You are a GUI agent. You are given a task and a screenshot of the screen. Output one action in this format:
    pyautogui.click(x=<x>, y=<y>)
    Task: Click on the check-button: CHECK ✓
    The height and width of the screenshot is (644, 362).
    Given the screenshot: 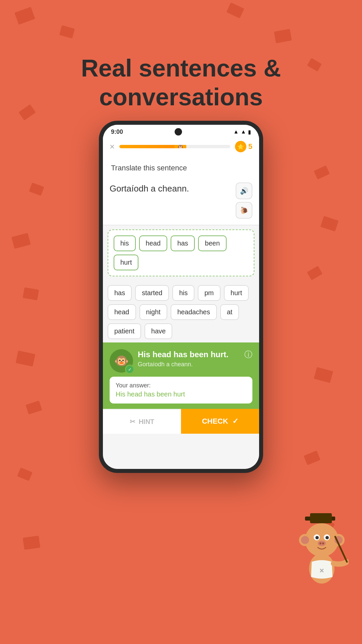 What is the action you would take?
    pyautogui.click(x=220, y=421)
    